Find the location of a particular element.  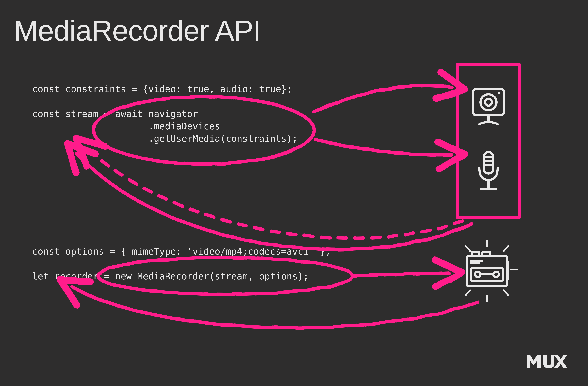

webcam-icon is located at coordinates (489, 106).